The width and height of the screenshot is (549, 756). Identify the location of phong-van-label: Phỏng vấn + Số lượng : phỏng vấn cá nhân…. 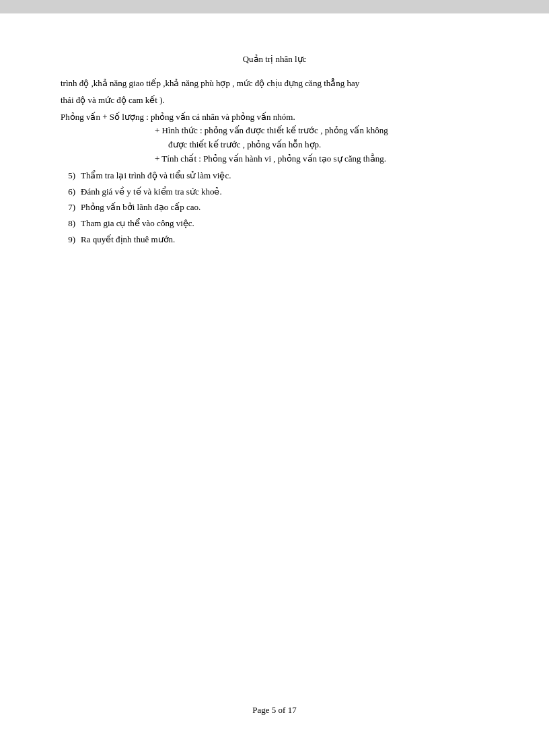
(274, 117).